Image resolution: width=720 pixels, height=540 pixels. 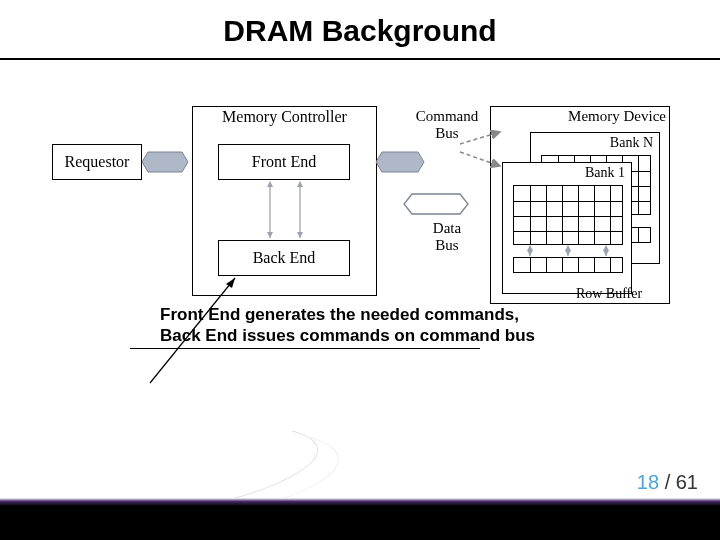 What do you see at coordinates (360, 24) in the screenshot?
I see `slide-title: DRAM Background` at bounding box center [360, 24].